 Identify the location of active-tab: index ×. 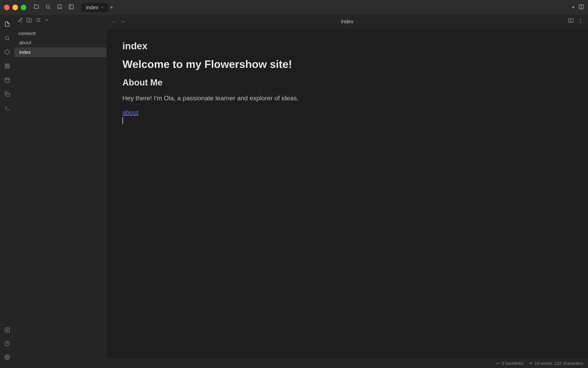
(95, 8).